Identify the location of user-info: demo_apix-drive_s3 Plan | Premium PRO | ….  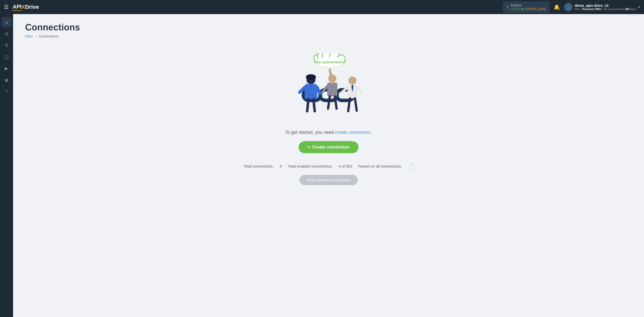
(605, 7).